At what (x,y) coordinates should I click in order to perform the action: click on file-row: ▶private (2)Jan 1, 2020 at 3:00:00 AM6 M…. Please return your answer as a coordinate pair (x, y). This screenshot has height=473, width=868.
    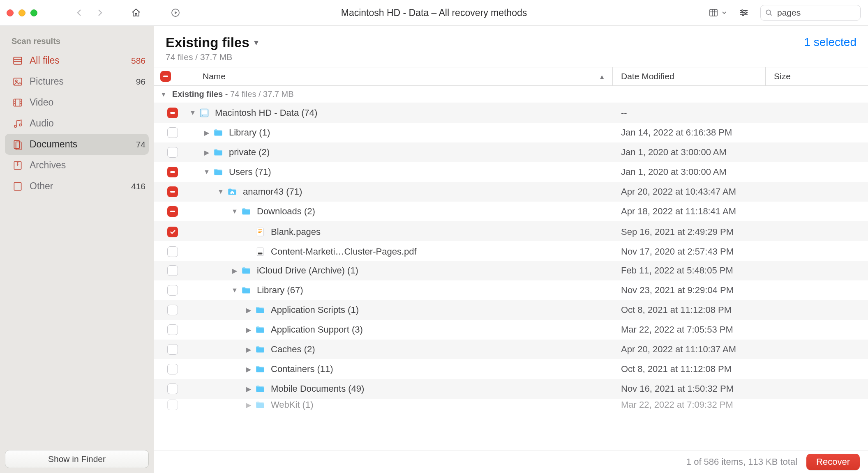
    Looking at the image, I should click on (511, 152).